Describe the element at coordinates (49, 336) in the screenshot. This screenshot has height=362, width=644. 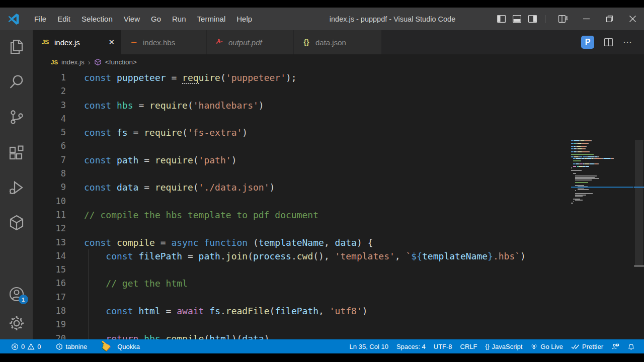
I see `line-number: 20` at that location.